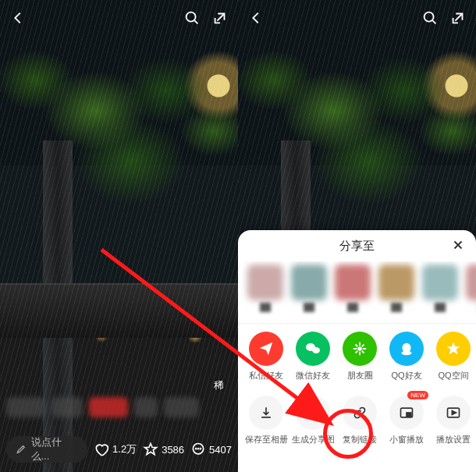  Describe the element at coordinates (453, 440) in the screenshot. I see `action-label: 播放设置` at that location.